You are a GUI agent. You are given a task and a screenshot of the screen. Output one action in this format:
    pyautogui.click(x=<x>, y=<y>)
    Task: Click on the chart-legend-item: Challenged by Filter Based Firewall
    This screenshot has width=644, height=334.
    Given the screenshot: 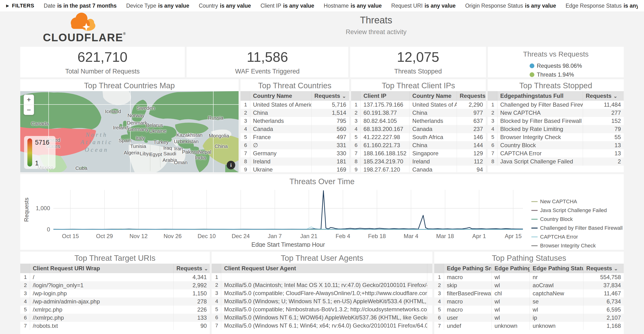 What is the action you would take?
    pyautogui.click(x=577, y=228)
    